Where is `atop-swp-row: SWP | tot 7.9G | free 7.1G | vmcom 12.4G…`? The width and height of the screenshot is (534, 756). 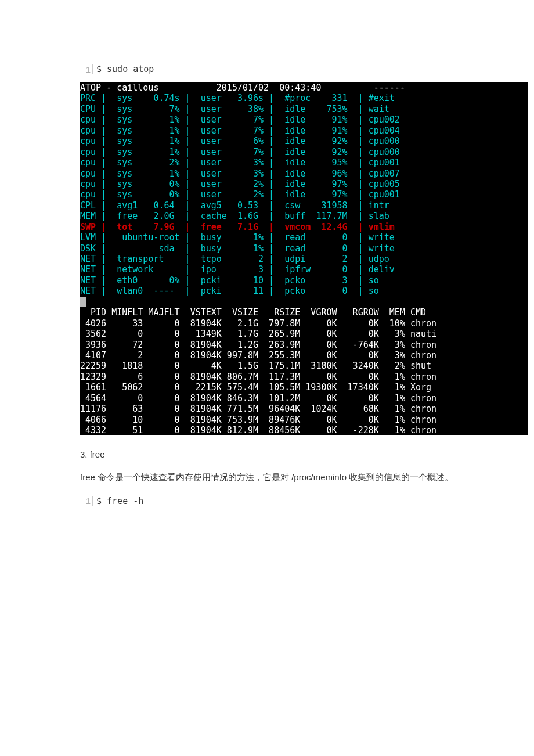
atop-swp-row: SWP | tot 7.9G | free 7.1G | vmcom 12.4G… is located at coordinates (237, 227).